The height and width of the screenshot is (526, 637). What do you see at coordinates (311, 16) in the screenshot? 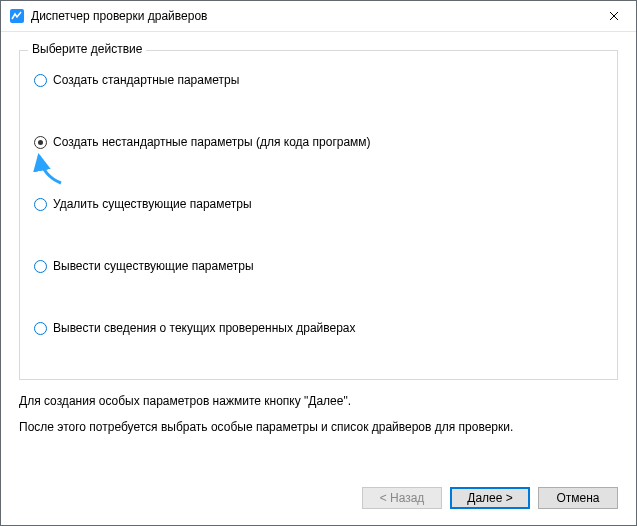
I see `window-title: Диспетчер проверки драйверов` at bounding box center [311, 16].